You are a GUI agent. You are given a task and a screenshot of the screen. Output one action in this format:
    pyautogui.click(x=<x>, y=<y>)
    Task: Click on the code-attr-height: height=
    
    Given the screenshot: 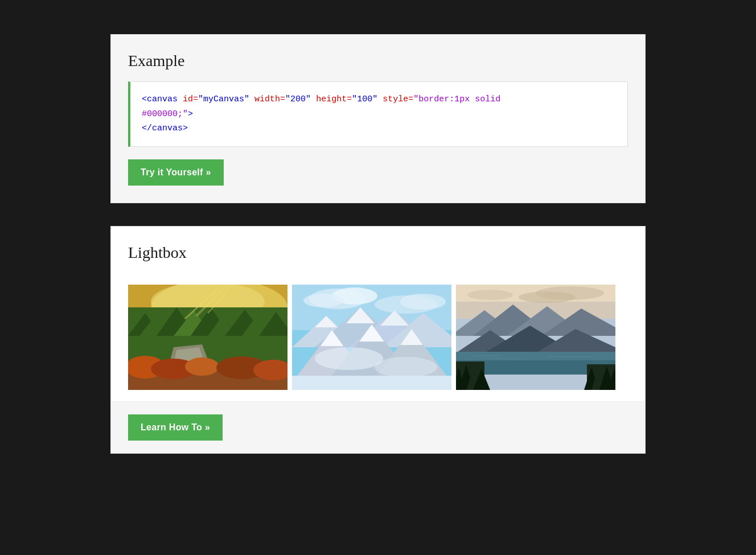 What is the action you would take?
    pyautogui.click(x=334, y=99)
    